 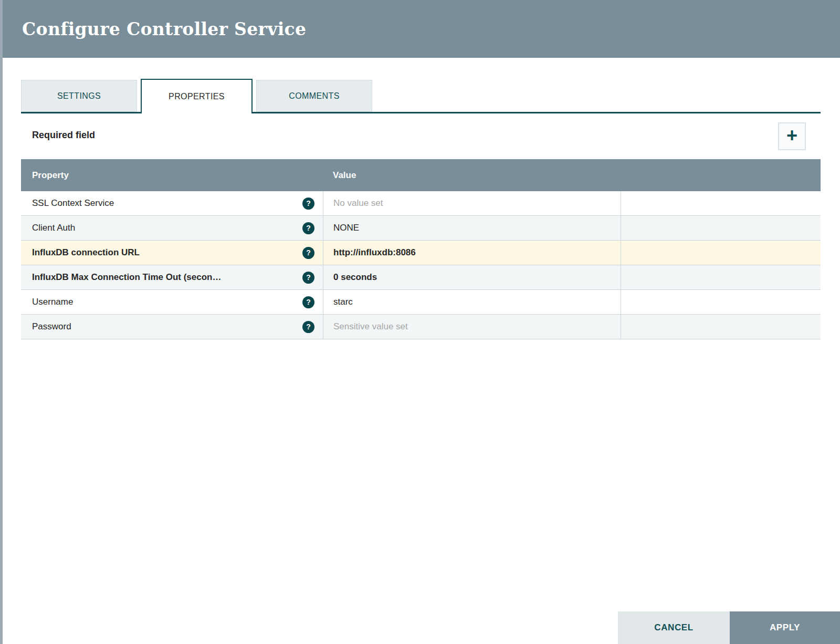 I want to click on property-value: No value set, so click(x=358, y=203).